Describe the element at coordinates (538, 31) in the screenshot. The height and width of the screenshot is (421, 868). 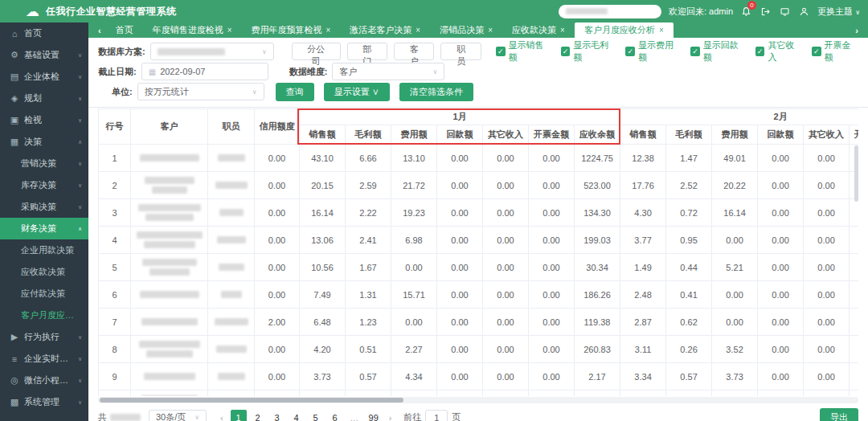
I see `tab-应收款决策: 应收款决策×` at that location.